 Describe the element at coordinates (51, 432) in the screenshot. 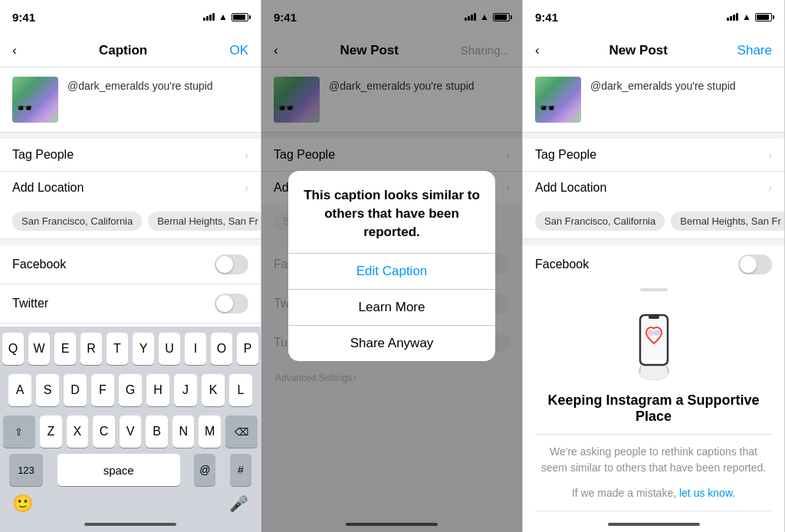

I see `key-z: Z` at that location.